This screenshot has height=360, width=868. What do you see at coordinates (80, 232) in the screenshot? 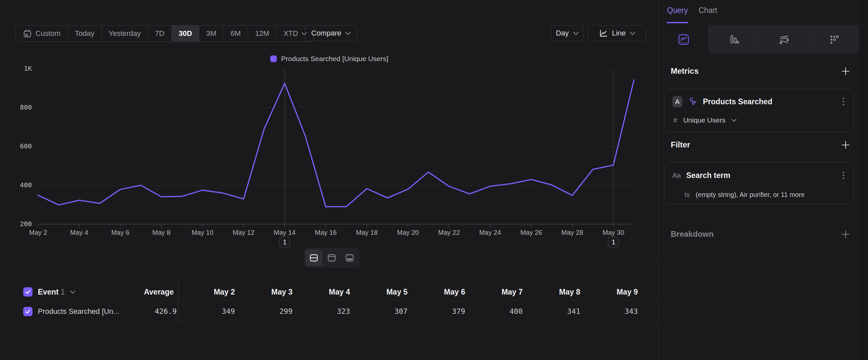
I see `x-axis-label: May 4` at bounding box center [80, 232].